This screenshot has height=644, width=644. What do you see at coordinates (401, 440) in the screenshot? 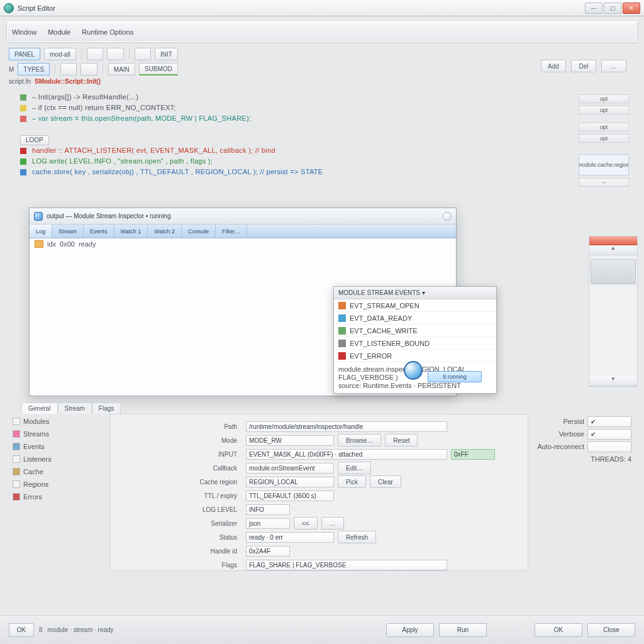
I see `reset-button: Reset` at bounding box center [401, 440].